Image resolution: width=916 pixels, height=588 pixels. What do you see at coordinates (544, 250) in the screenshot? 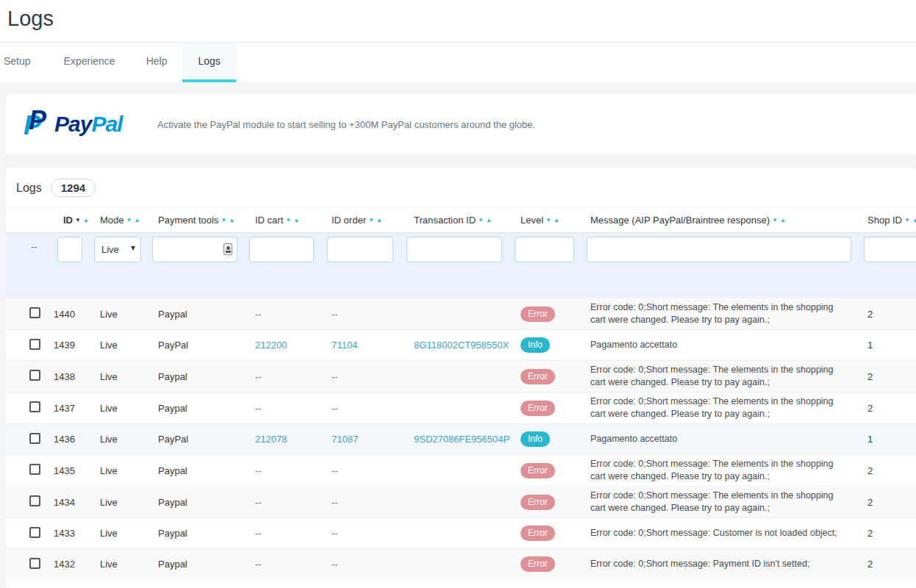
I see `filter-level-input` at bounding box center [544, 250].